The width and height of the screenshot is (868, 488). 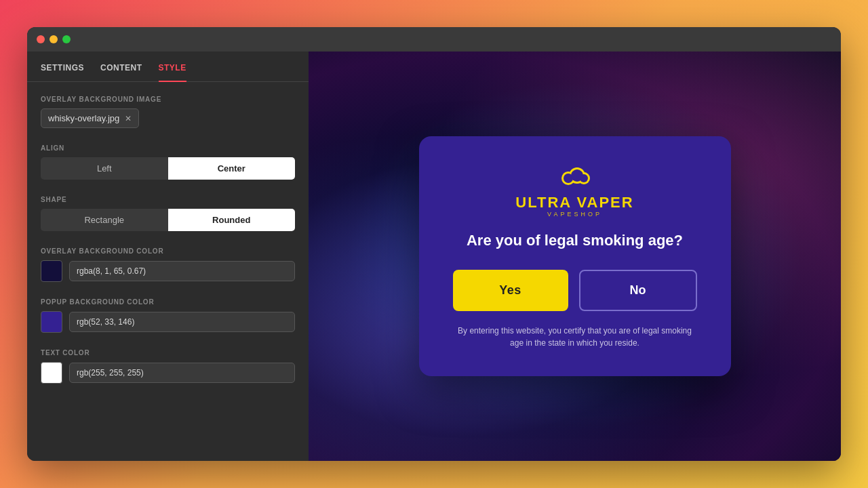 I want to click on brand-name: ULTRA VAPER, so click(x=575, y=203).